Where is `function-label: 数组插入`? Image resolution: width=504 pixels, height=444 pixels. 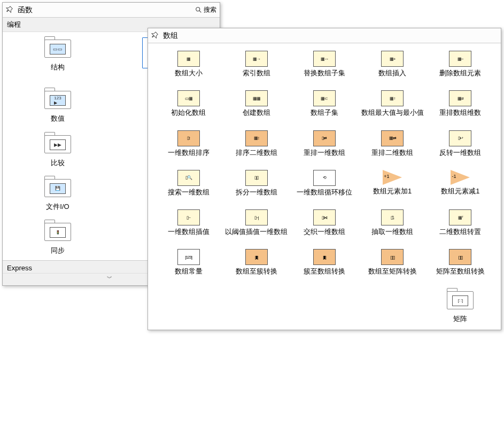 function-label: 数组插入 is located at coordinates (392, 73).